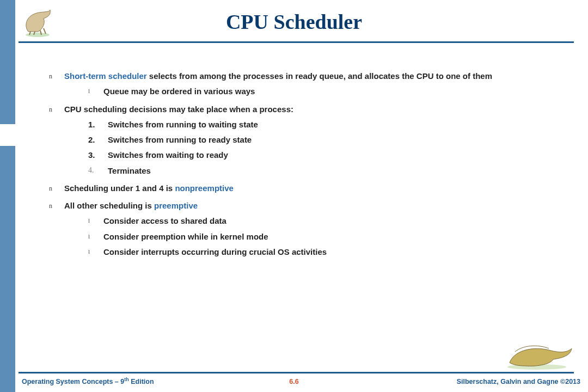 Image resolution: width=588 pixels, height=392 pixels. Describe the element at coordinates (8, 135) in the screenshot. I see `left-accent-gap` at that location.